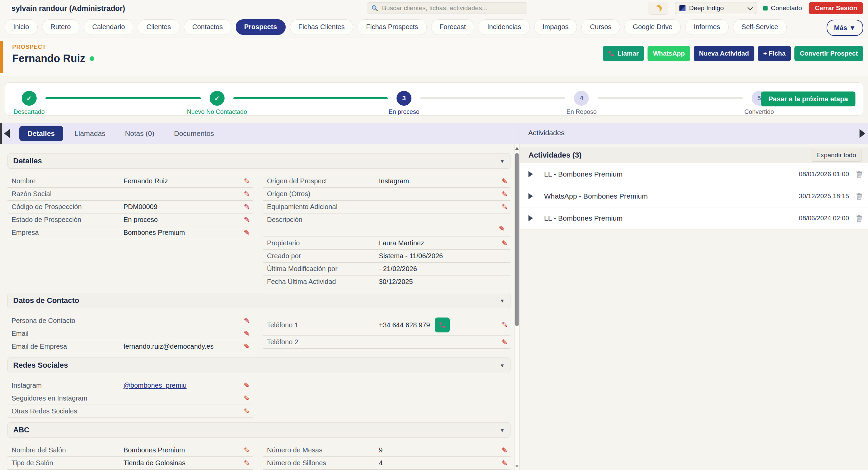 The width and height of the screenshot is (868, 470). Describe the element at coordinates (517, 240) in the screenshot. I see `scrollbar-thumb` at that location.